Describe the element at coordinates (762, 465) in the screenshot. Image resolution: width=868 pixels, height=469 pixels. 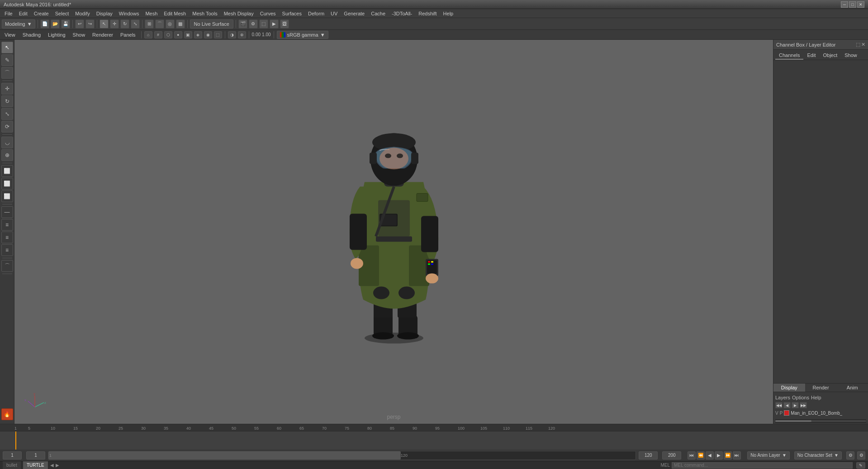
I see `mel-input` at that location.